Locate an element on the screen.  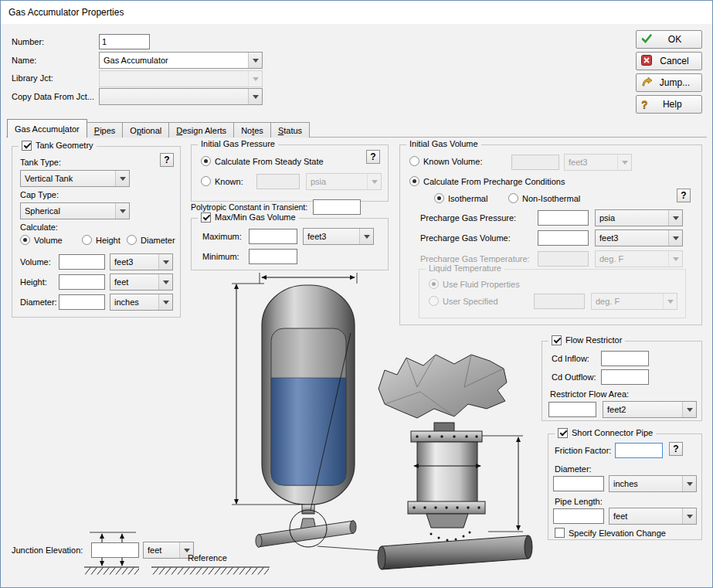
known-volume-radio: Known Volume: is located at coordinates (446, 161).